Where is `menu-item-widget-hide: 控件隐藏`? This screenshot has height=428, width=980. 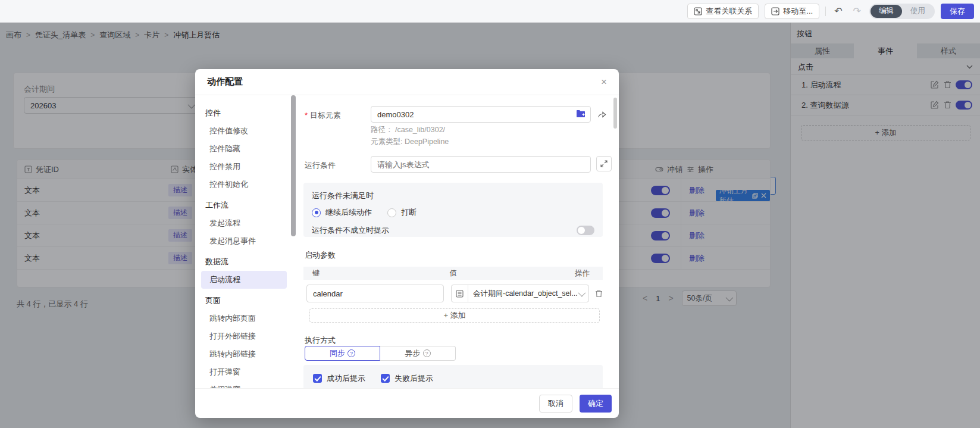 menu-item-widget-hide: 控件隐藏 is located at coordinates (244, 149).